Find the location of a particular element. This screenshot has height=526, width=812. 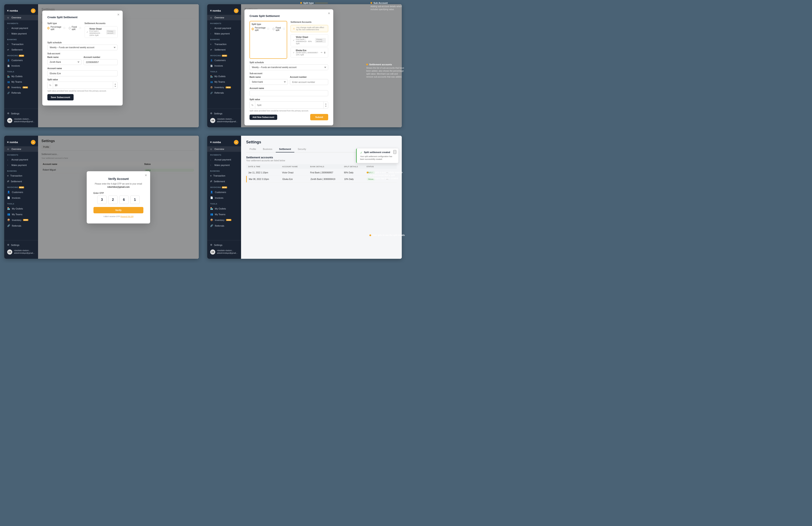

resend-link: Resend (00:39) is located at coordinates (127, 217).